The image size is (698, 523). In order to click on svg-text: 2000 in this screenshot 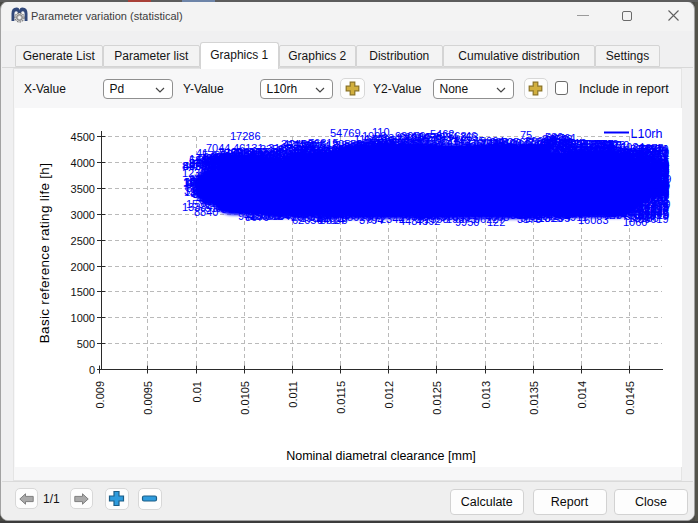, I will do `click(83, 267)`.